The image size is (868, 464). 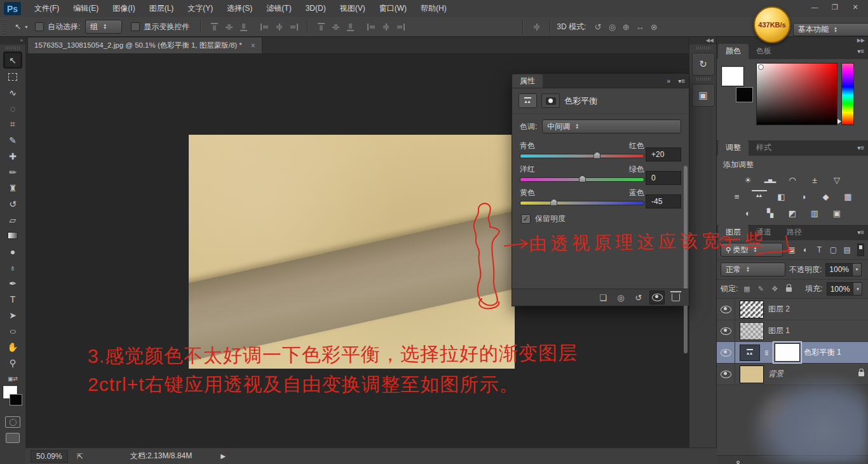 I want to click on quick-mask-button, so click(x=13, y=422).